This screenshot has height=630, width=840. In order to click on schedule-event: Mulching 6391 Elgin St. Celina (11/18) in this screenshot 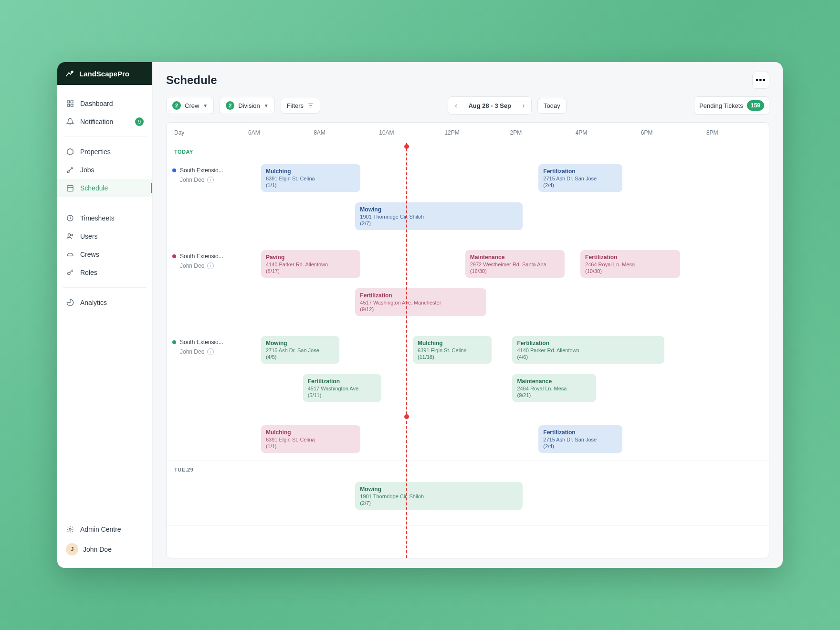, I will do `click(452, 350)`.